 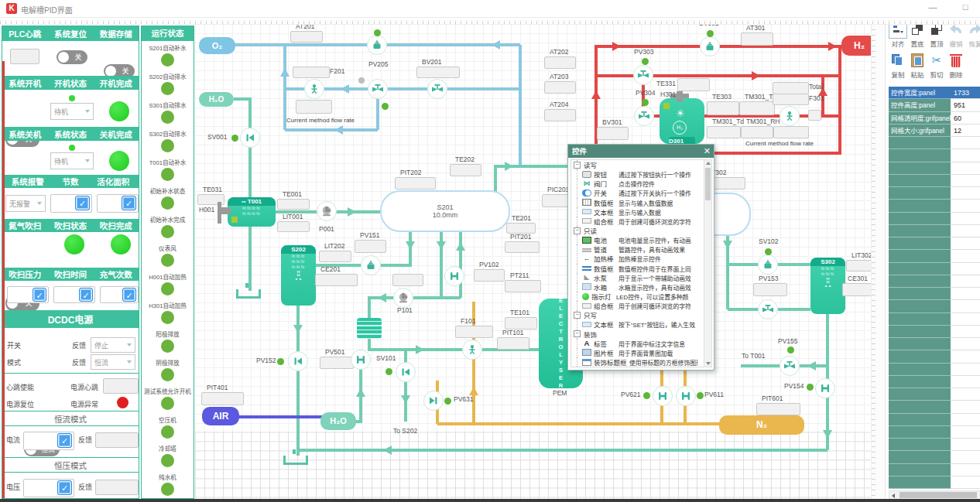 I want to click on toolbar-button-align: 对齐, so click(x=898, y=34).